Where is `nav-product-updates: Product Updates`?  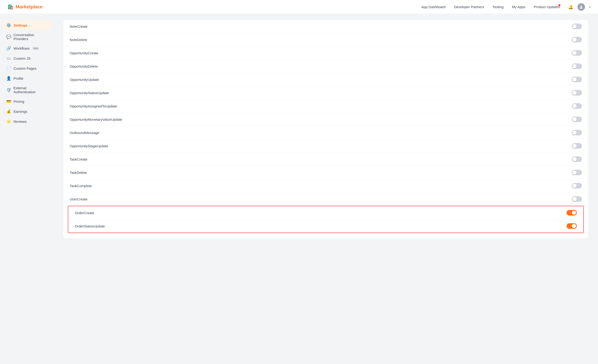
nav-product-updates: Product Updates is located at coordinates (547, 7).